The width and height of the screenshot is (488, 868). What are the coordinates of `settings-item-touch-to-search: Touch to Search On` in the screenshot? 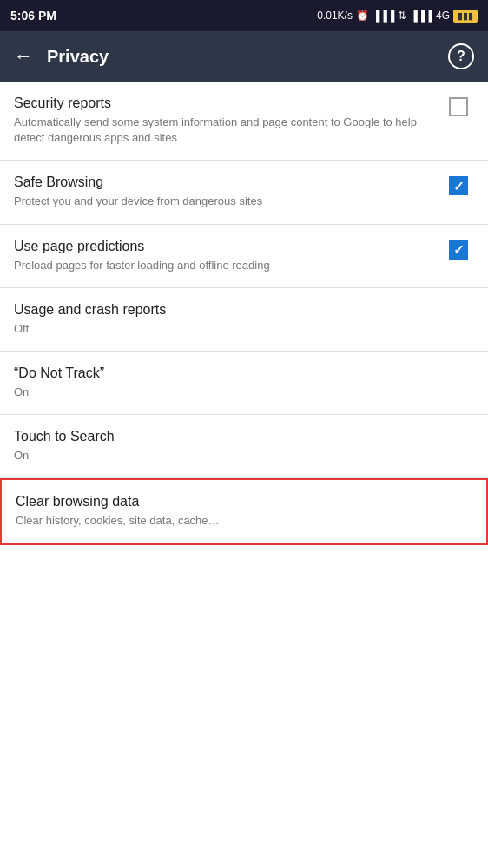 It's located at (244, 446).